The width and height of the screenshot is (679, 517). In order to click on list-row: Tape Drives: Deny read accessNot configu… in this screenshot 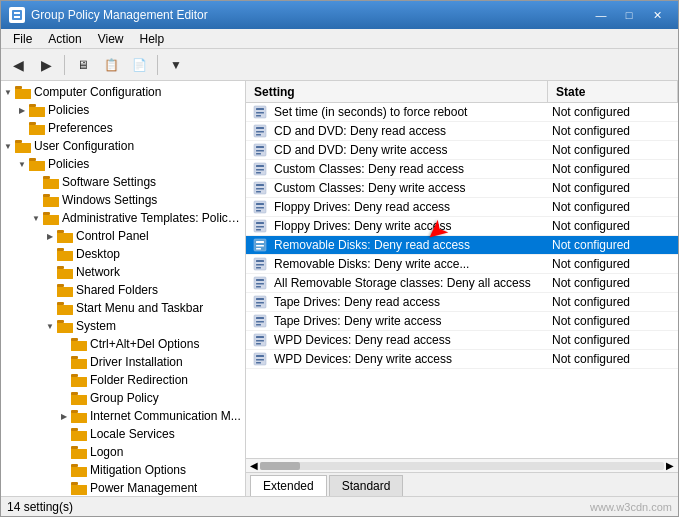, I will do `click(462, 302)`.